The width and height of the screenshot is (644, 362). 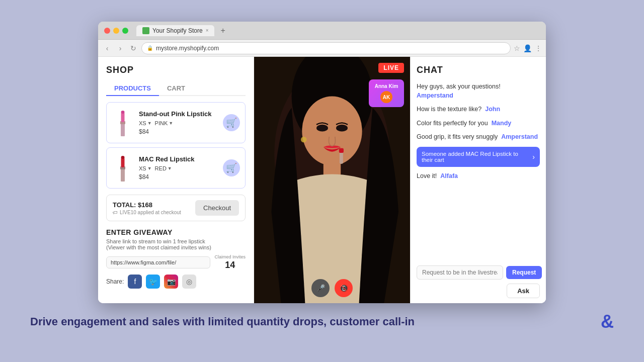 I want to click on share-row: Share: f 🐦 📷 ◎, so click(x=176, y=282).